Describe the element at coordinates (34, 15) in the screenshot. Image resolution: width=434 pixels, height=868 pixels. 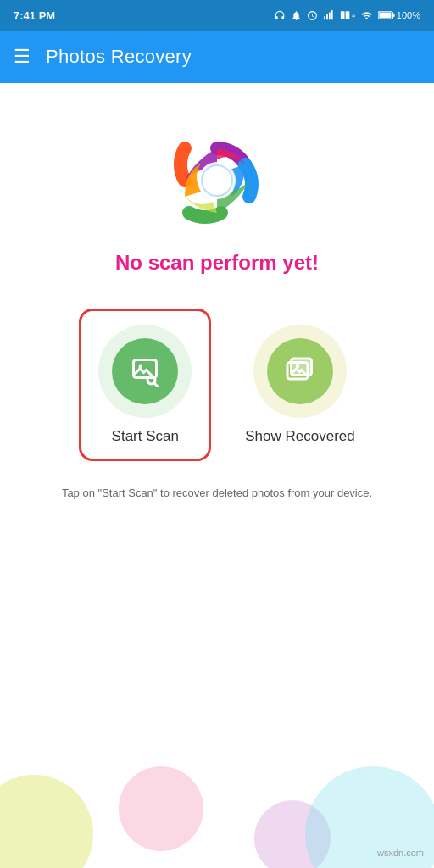
I see `status-time: 7:41 PM` at that location.